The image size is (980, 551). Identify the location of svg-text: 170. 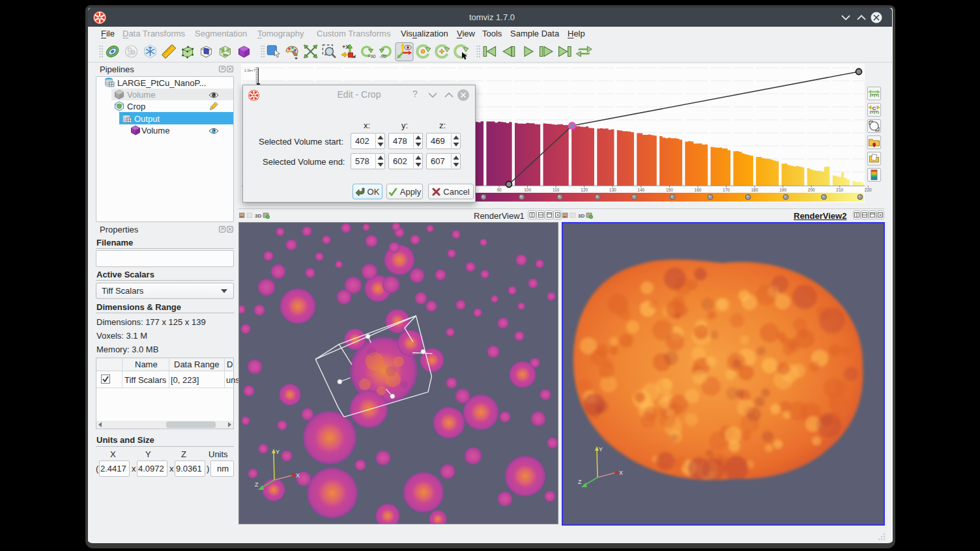
(726, 190).